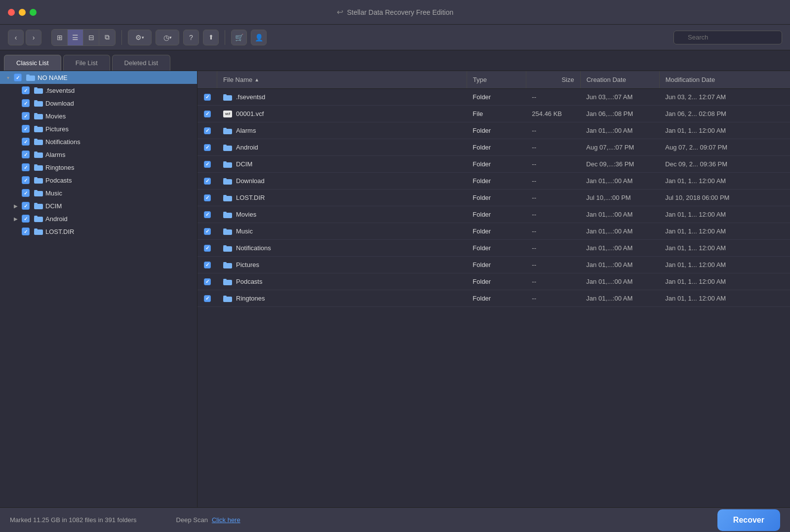  What do you see at coordinates (725, 164) in the screenshot?
I see `row-modified: Dec 09, 2... 09:36 PM` at bounding box center [725, 164].